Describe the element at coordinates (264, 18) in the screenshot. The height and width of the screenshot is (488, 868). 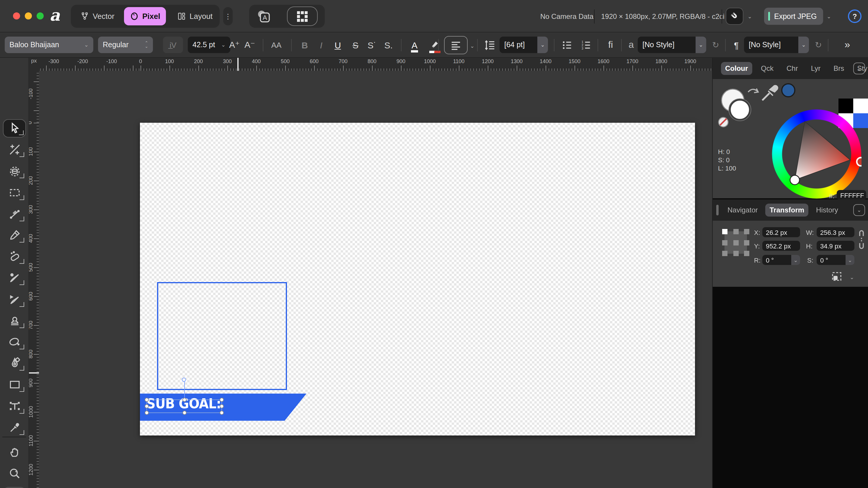
I see `assistant-icon: A` at that location.